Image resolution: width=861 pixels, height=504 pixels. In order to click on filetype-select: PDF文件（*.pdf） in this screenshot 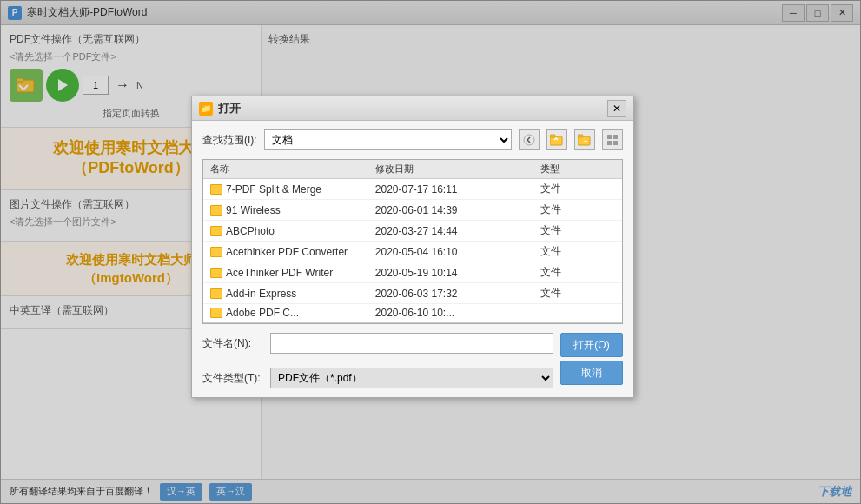, I will do `click(412, 378)`.